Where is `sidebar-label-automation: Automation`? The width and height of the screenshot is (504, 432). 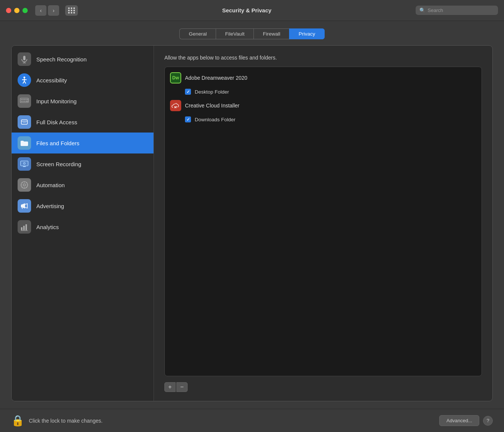
sidebar-label-automation: Automation is located at coordinates (51, 185).